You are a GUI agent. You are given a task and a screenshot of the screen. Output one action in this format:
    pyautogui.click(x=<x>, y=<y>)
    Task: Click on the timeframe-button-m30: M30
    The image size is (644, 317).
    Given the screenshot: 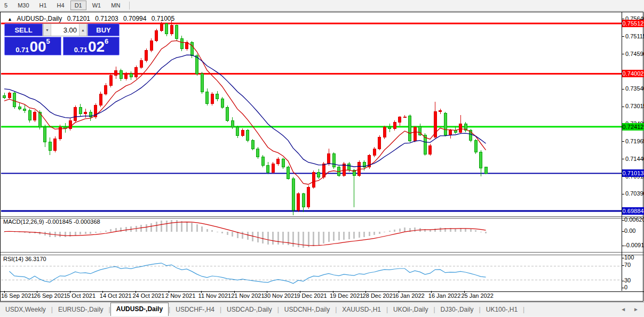 What is the action you would take?
    pyautogui.click(x=23, y=5)
    